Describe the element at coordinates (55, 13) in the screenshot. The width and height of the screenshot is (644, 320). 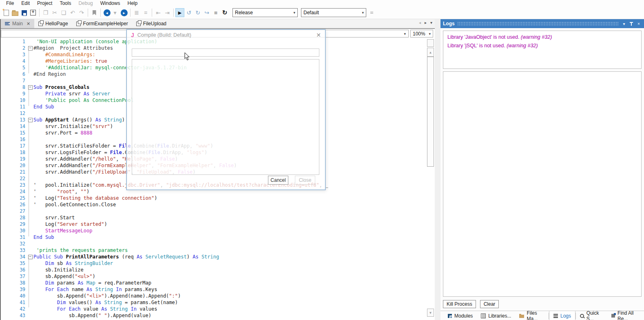
I see `cut-icon: ✂` at that location.